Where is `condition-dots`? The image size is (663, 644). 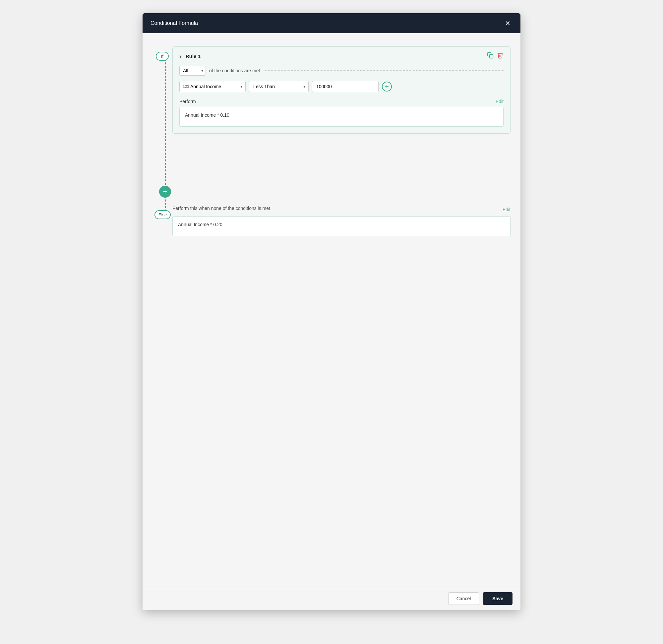
condition-dots is located at coordinates (384, 71).